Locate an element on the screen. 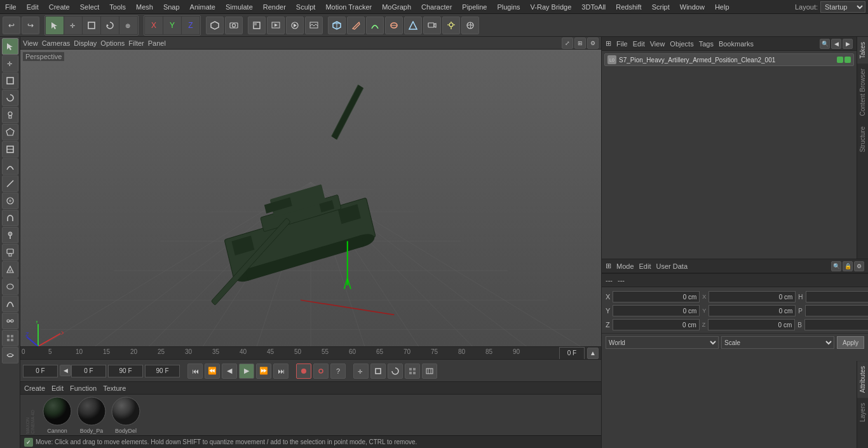 The width and height of the screenshot is (868, 448). coord-z-rot is located at coordinates (751, 325).